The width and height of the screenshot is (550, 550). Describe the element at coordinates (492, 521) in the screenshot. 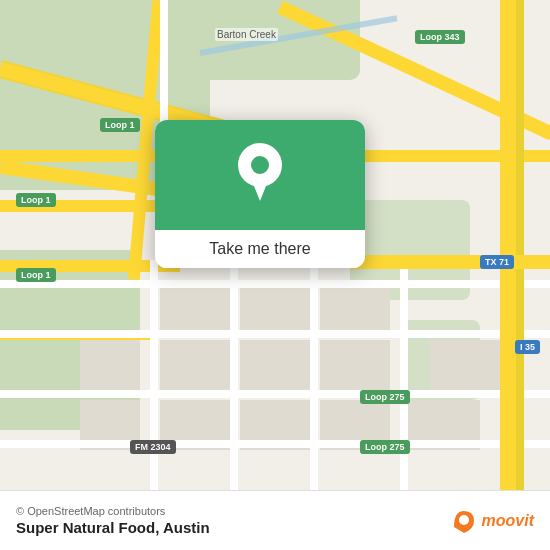

I see `moovit-logo: moovit` at that location.